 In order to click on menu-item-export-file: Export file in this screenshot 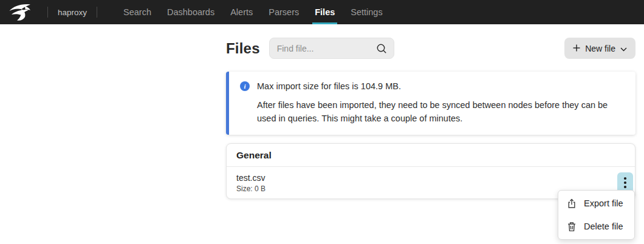, I will do `click(597, 203)`.